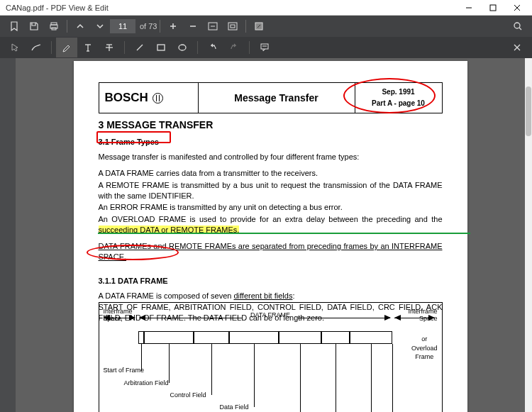 Image resolution: width=532 pixels, height=412 pixels. What do you see at coordinates (173, 26) in the screenshot?
I see `zoom-in-icon` at bounding box center [173, 26].